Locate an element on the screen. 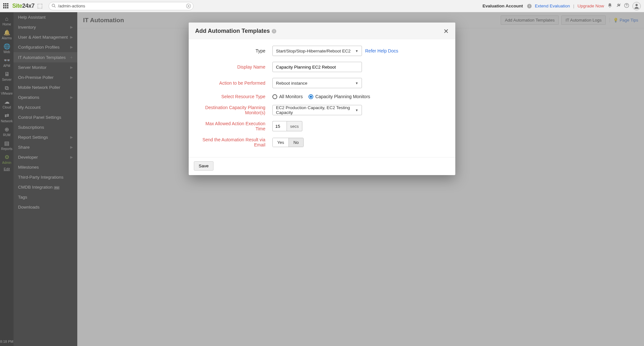 The image size is (644, 346). settings-icon is located at coordinates (618, 6).